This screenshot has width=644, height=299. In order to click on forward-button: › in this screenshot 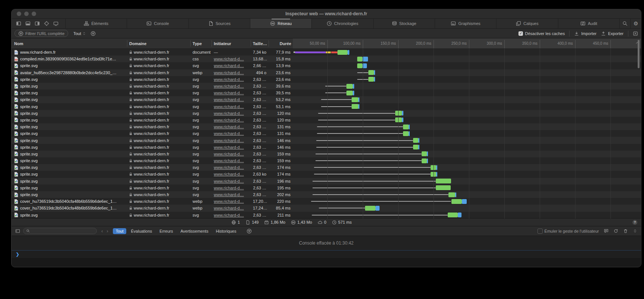, I will do `click(107, 231)`.